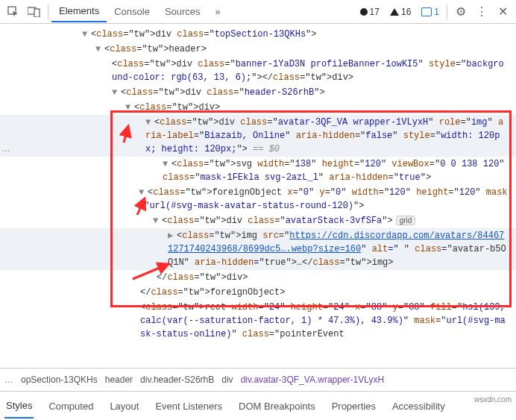 Image resolution: width=516 pixels, height=420 pixels. What do you see at coordinates (6, 148) in the screenshot?
I see `gutter-dots: …` at bounding box center [6, 148].